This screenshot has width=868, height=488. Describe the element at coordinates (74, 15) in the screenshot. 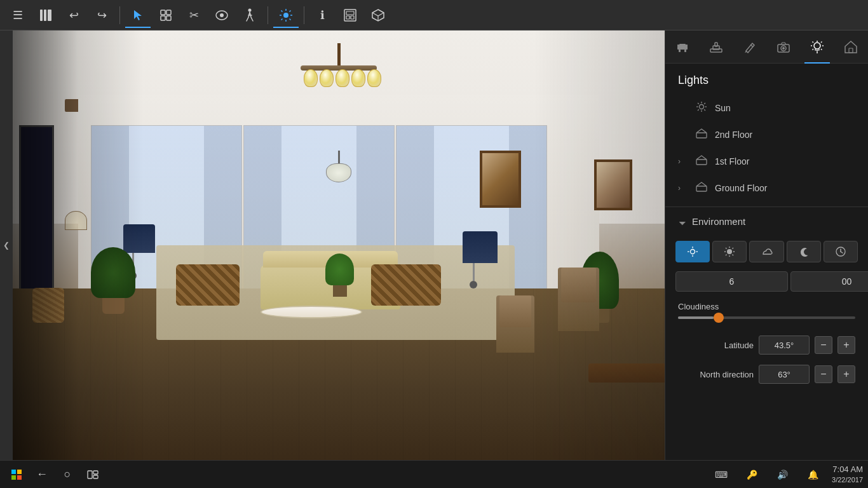

I see `undo-icon: ↩` at that location.